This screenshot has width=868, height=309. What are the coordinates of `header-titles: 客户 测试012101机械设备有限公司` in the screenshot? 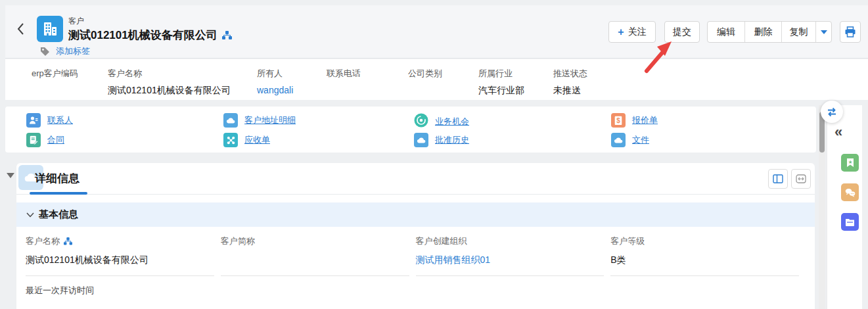 It's located at (150, 30).